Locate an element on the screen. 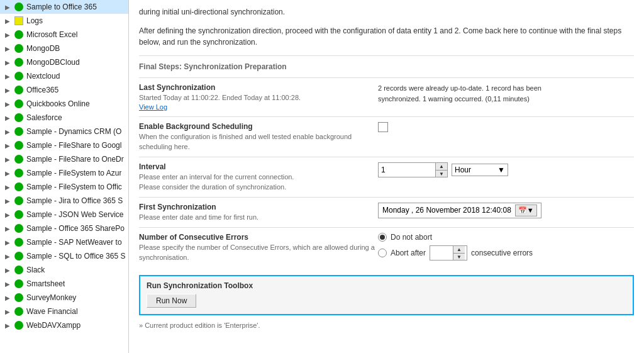  sidebar-item-salesforce: ▶Salesforce is located at coordinates (64, 118).